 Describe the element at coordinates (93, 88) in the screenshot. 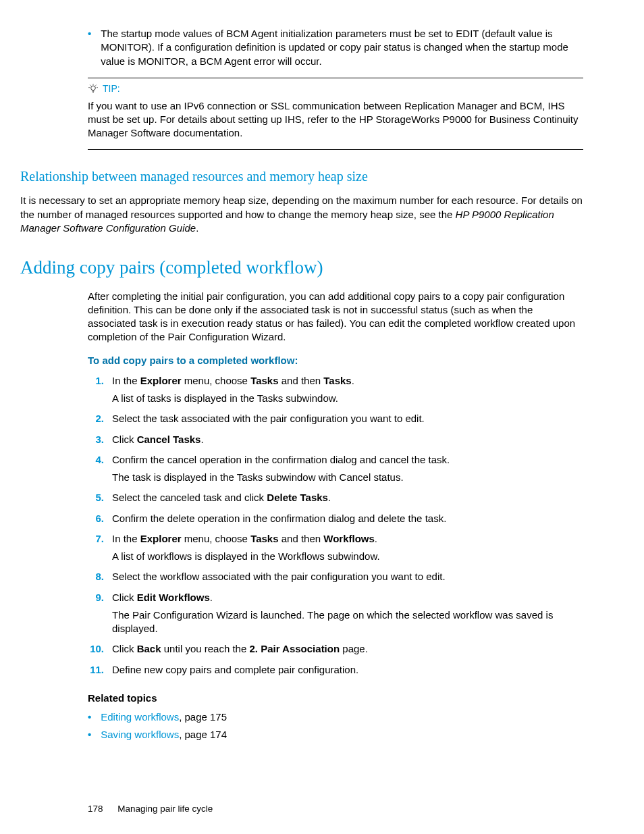

I see `tip-icon` at that location.